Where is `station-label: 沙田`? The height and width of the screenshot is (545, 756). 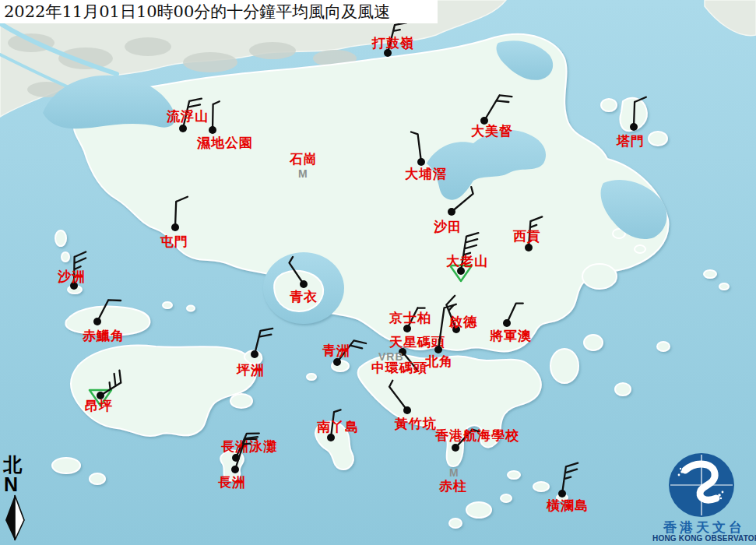
station-label: 沙田 is located at coordinates (447, 227).